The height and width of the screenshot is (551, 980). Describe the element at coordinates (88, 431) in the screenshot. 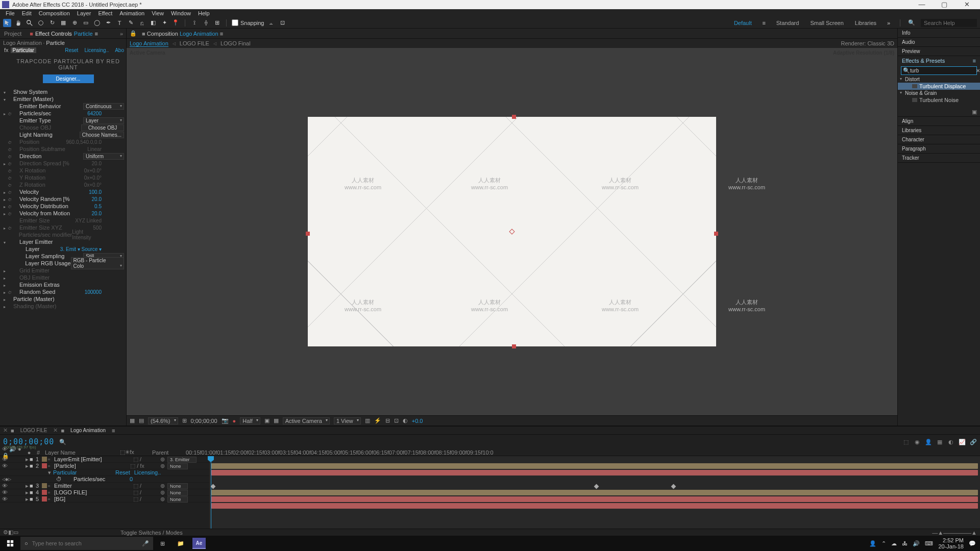

I see `tl-tab-1: Logo Animation` at that location.